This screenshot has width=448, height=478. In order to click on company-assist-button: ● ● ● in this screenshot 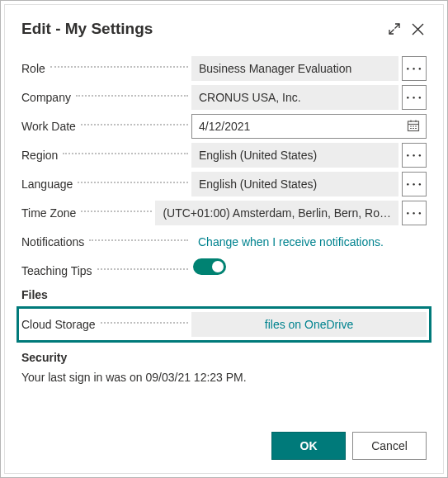, I will do `click(414, 97)`.